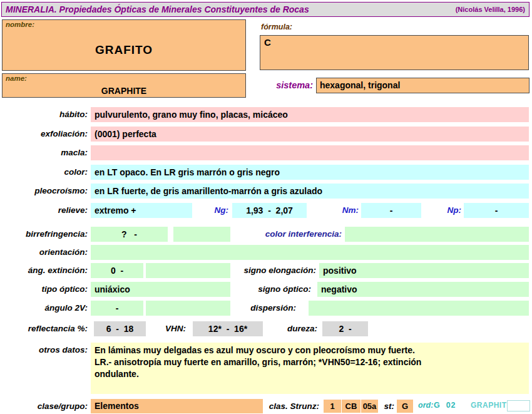 This screenshot has height=414, width=532. I want to click on relieve-label: relieve:, so click(44, 210).